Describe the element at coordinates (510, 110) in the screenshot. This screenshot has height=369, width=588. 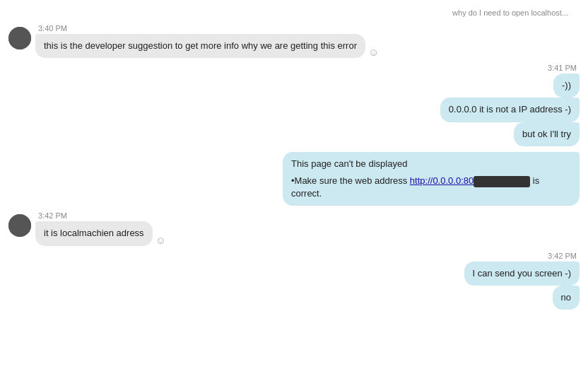
I see `bubble-2b: 0.0.0.0 it is not a IP address -)` at that location.